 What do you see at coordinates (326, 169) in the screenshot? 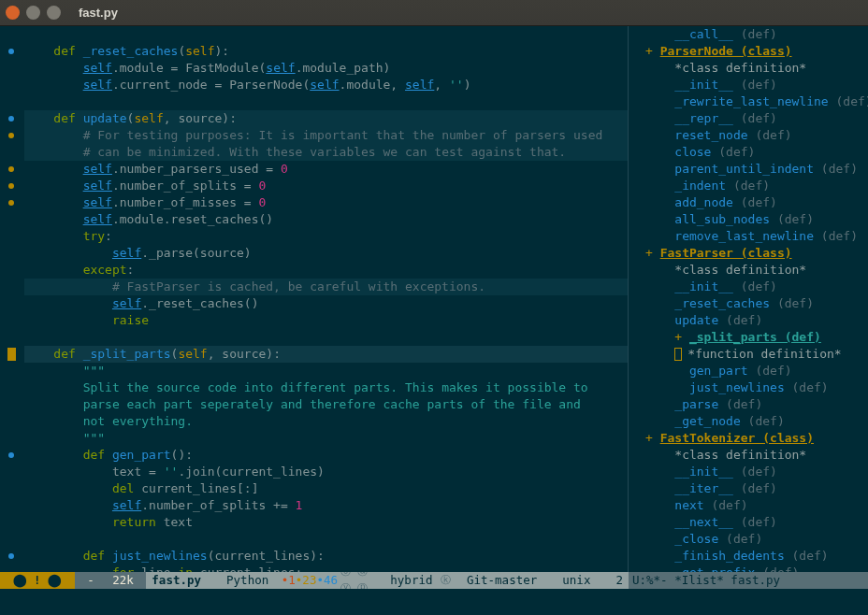
I see `code-line: self.number_parsers_used = 0` at bounding box center [326, 169].